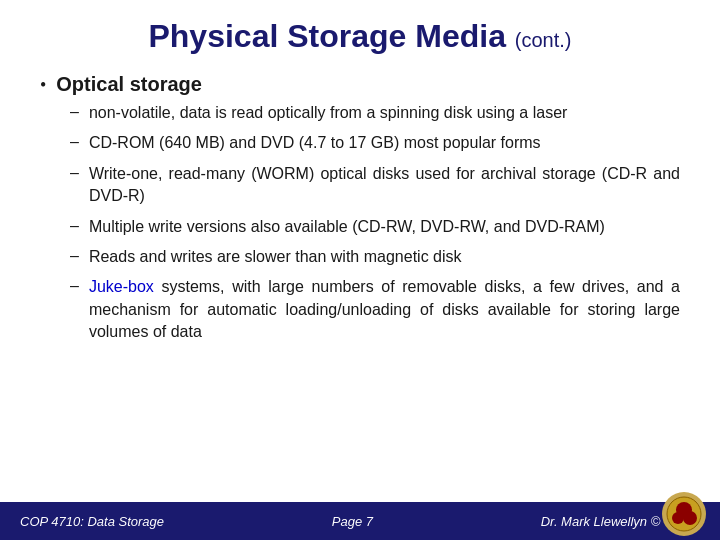 The width and height of the screenshot is (720, 540). I want to click on sub-text-6: Juke-box systems, with large numbers of …, so click(384, 310).